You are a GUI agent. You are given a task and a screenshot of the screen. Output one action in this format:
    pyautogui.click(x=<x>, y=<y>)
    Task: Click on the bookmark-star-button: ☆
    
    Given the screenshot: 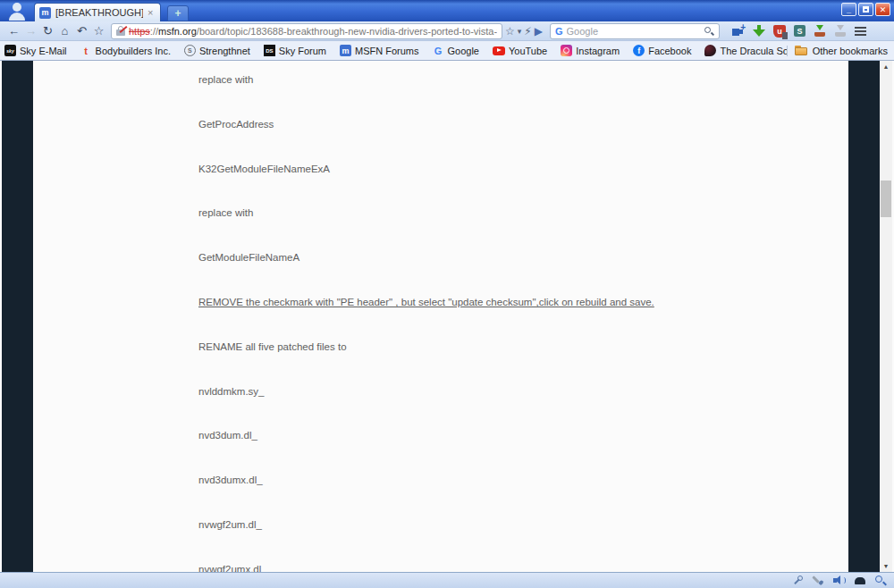 What is the action you would take?
    pyautogui.click(x=98, y=31)
    